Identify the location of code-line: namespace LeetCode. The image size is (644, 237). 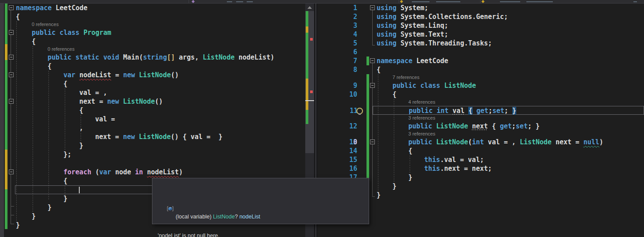
(160, 8).